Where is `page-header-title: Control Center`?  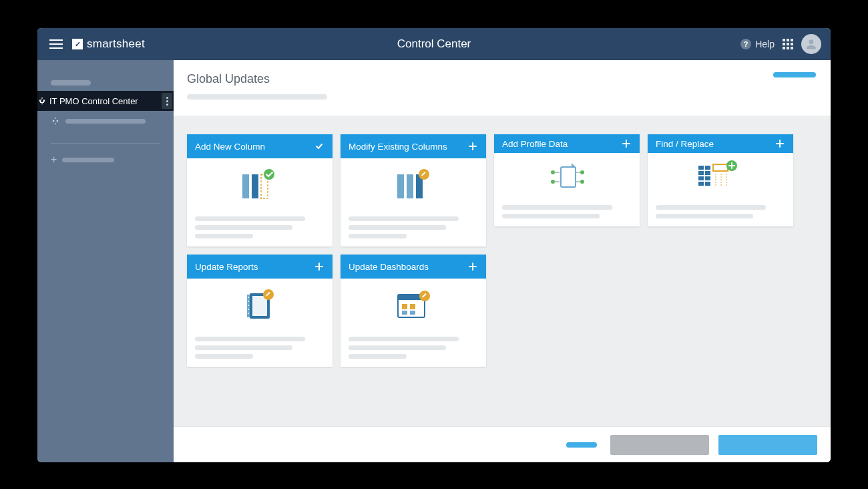
page-header-title: Control Center is located at coordinates (434, 44).